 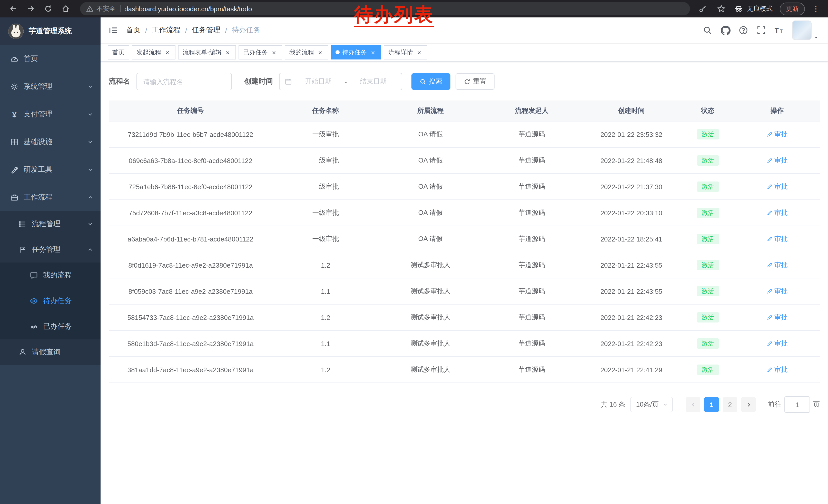 What do you see at coordinates (761, 30) in the screenshot?
I see `fullscreen-icon` at bounding box center [761, 30].